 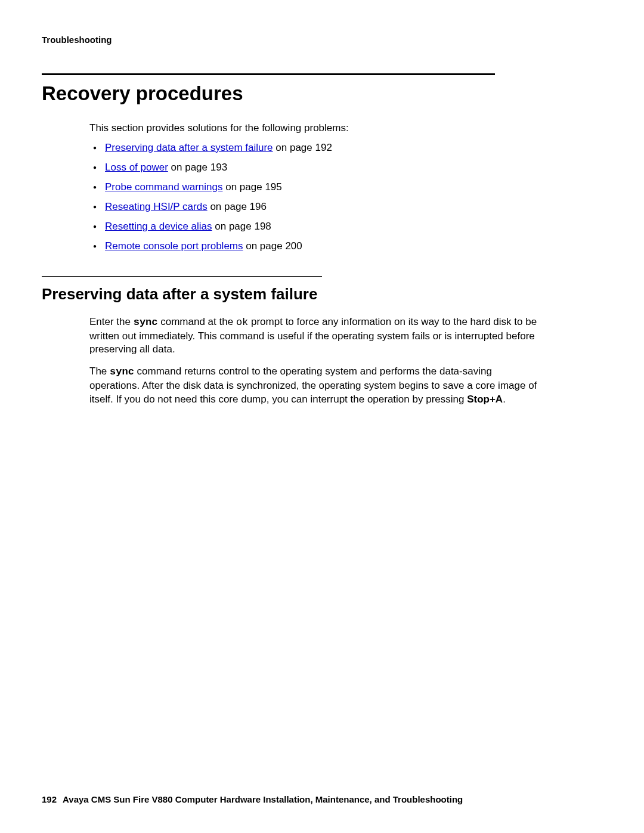 I want to click on horizontal-rule-top, so click(x=268, y=74).